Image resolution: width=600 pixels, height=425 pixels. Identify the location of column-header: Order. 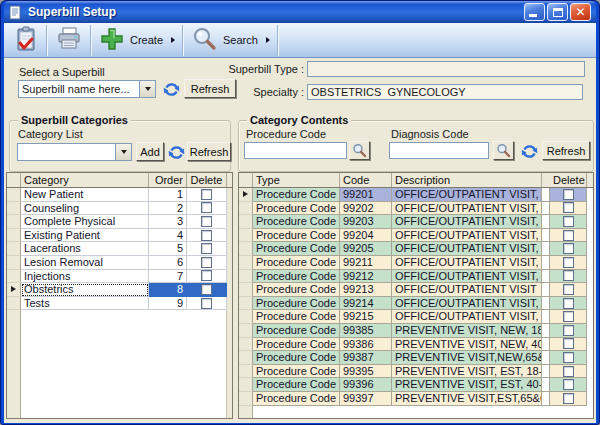
(168, 180).